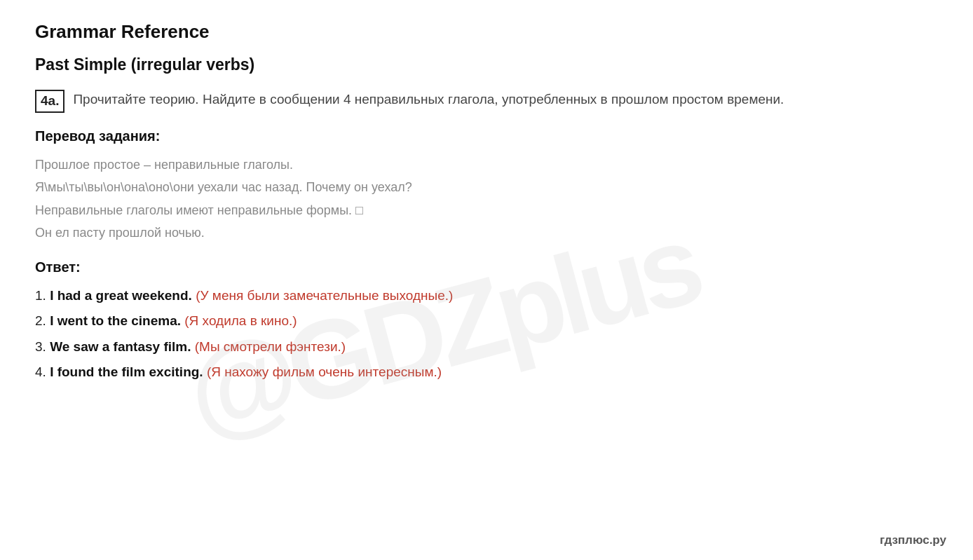  I want to click on answer-translation: (Я нахожу фильм очень интересным.), so click(324, 371).